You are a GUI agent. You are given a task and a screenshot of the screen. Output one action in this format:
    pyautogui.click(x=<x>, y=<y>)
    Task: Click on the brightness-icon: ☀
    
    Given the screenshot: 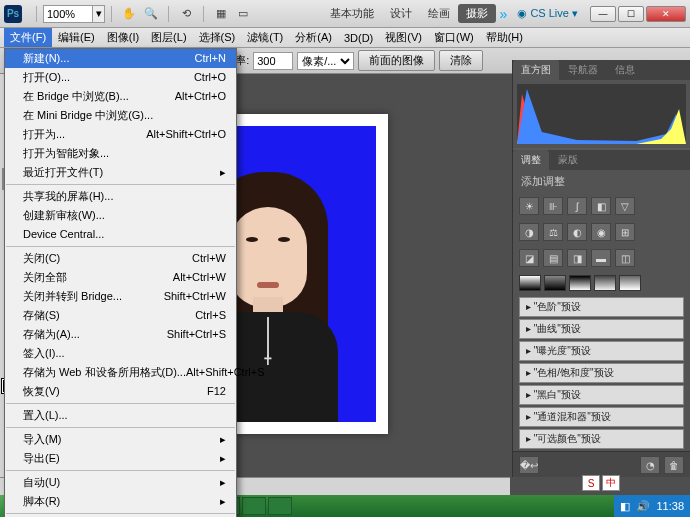 What is the action you would take?
    pyautogui.click(x=529, y=206)
    